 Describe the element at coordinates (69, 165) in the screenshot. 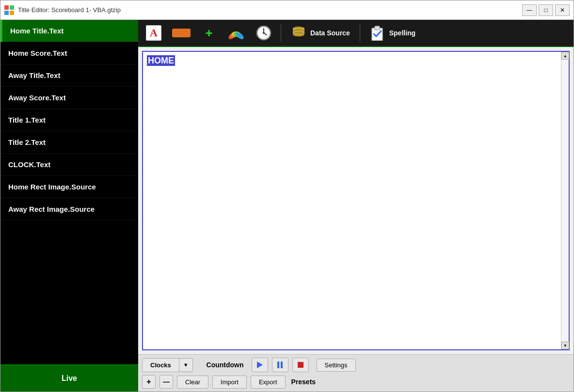

I see `sidebar-item-clock: CLOCK.Text` at that location.